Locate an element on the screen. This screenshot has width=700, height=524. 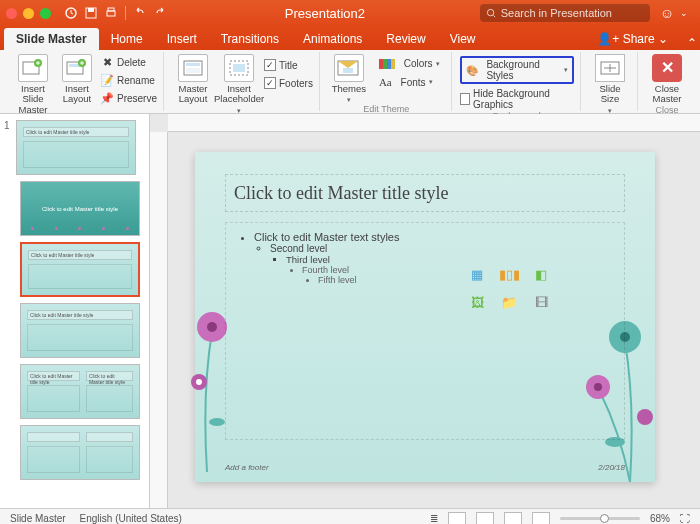
close-icon: ✕ is located at coordinates (667, 68).